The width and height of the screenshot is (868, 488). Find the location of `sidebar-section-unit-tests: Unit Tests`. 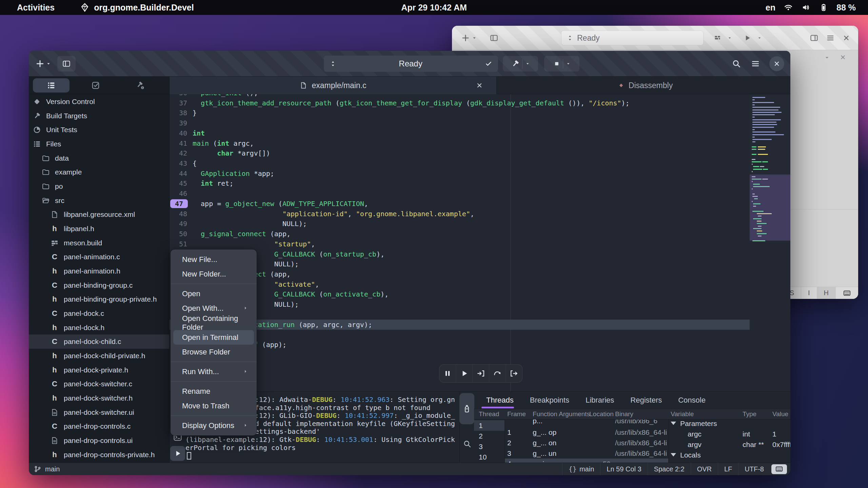

sidebar-section-unit-tests: Unit Tests is located at coordinates (99, 130).